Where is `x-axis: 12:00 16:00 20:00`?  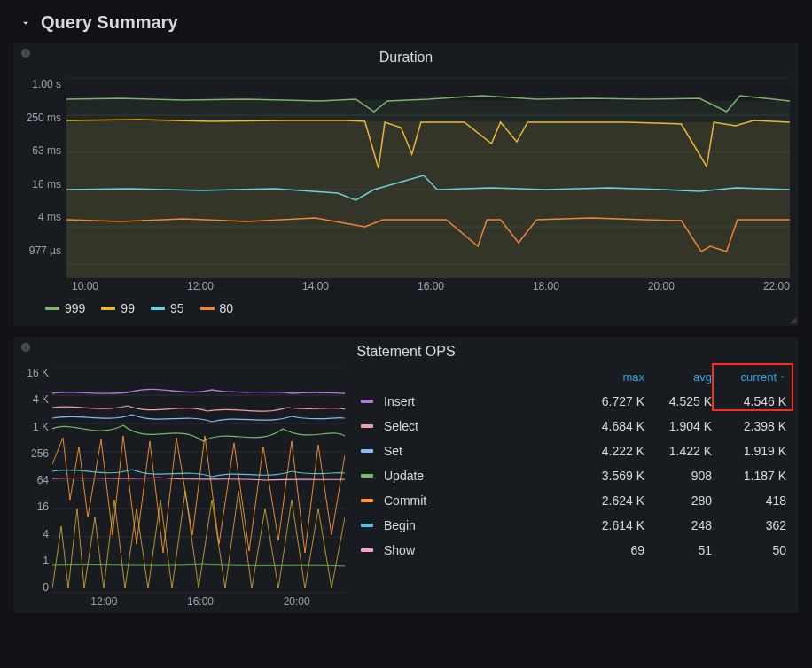 x-axis: 12:00 16:00 20:00 is located at coordinates (181, 601).